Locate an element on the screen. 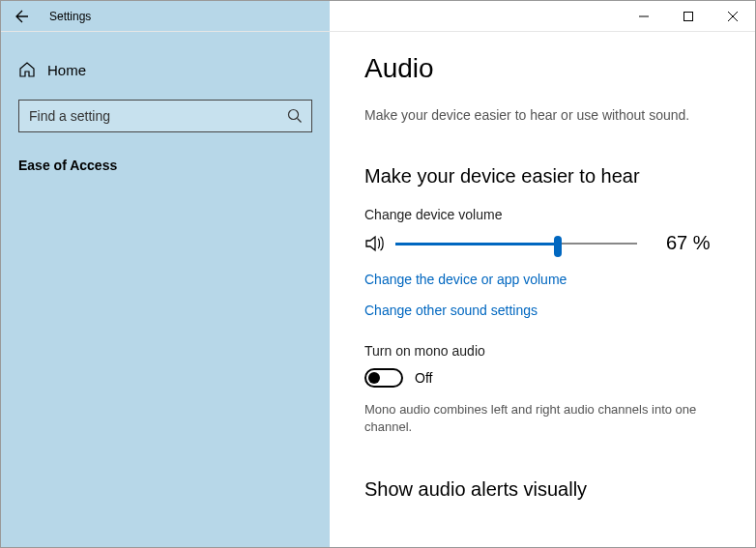 The height and width of the screenshot is (548, 756). volume-slider is located at coordinates (516, 244).